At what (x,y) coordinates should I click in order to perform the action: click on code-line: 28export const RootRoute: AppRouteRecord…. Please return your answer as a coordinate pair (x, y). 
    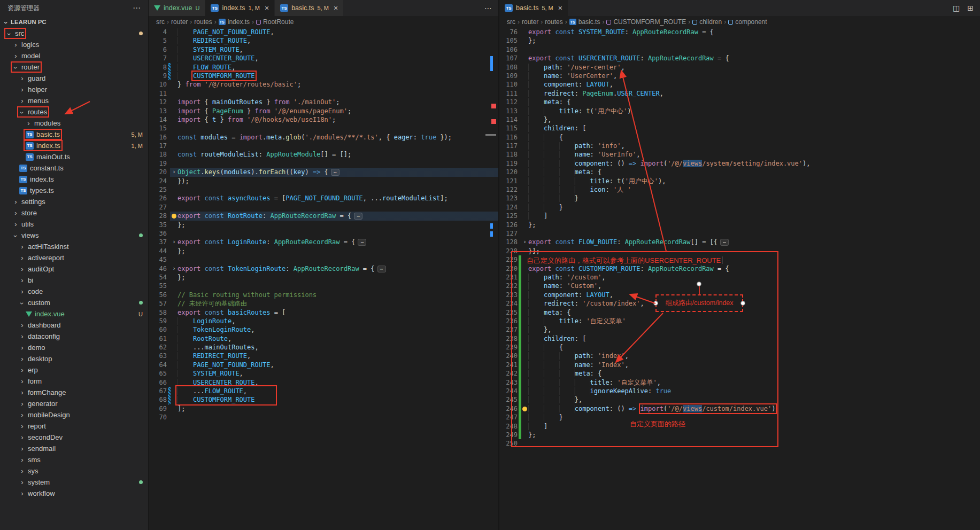
    Looking at the image, I should click on (323, 216).